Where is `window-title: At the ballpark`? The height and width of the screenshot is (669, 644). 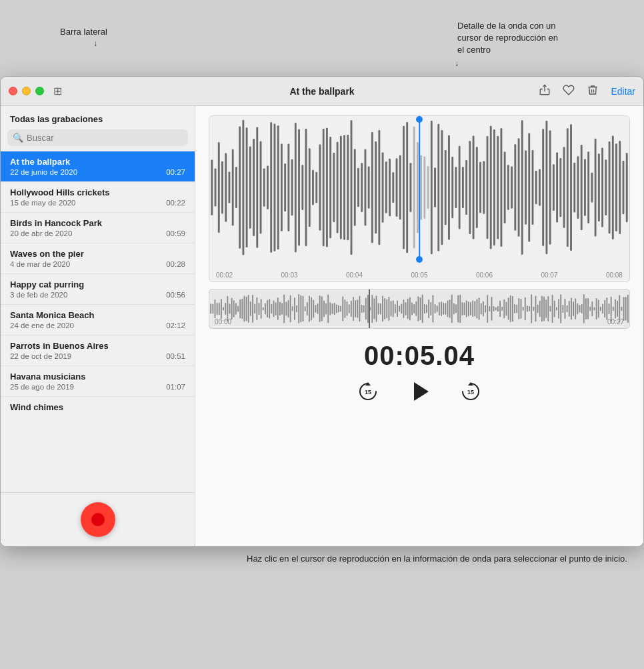
window-title: At the ballpark is located at coordinates (321, 91).